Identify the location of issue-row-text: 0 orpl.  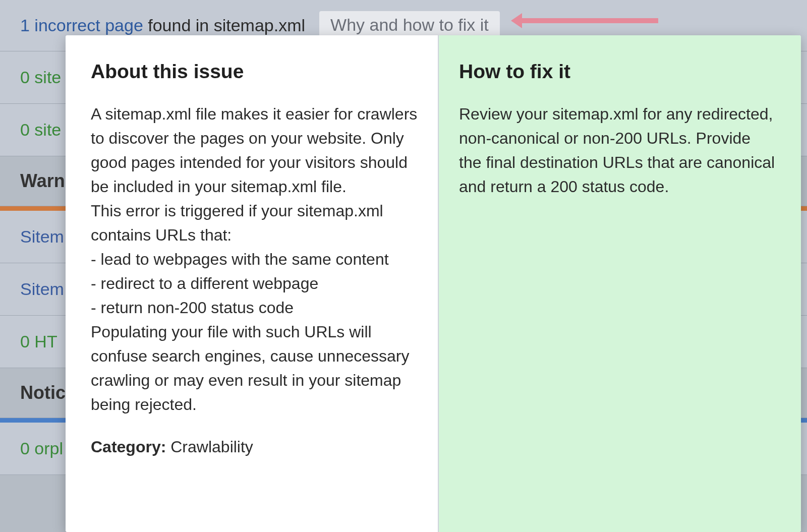
(41, 448).